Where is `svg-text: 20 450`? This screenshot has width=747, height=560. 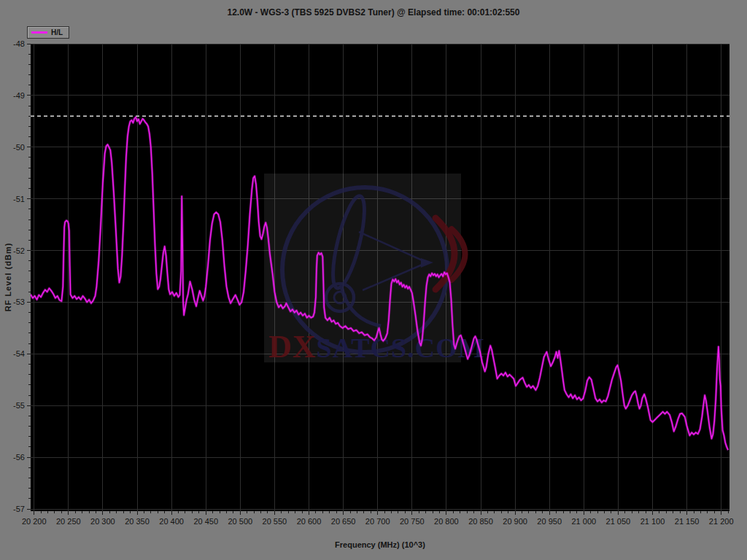
svg-text: 20 450 is located at coordinates (206, 521).